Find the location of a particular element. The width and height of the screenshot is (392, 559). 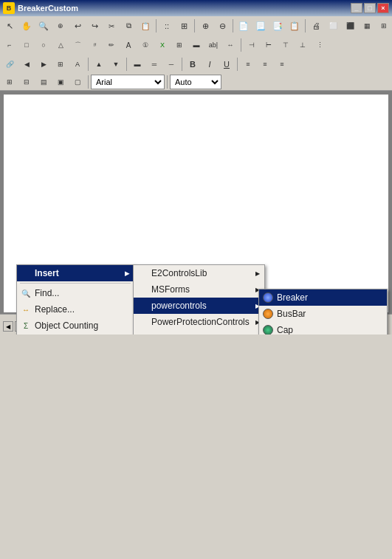

toolbar-align2: ⊣ is located at coordinates (252, 45).